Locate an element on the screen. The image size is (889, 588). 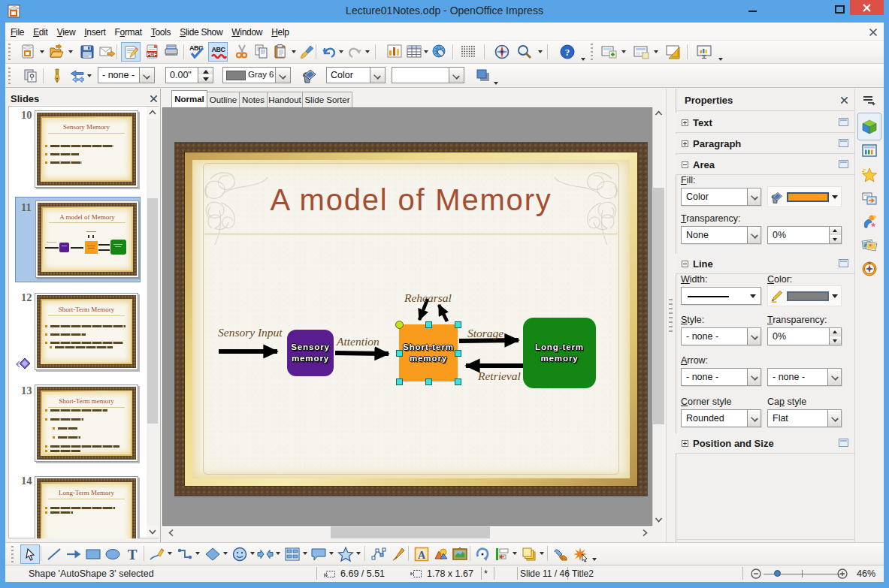
svg-text: T is located at coordinates (132, 554).